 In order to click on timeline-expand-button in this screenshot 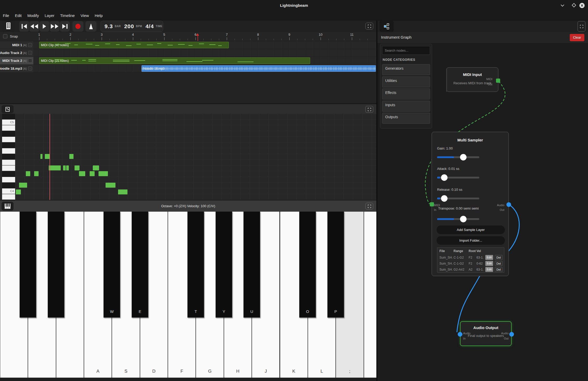, I will do `click(369, 26)`.